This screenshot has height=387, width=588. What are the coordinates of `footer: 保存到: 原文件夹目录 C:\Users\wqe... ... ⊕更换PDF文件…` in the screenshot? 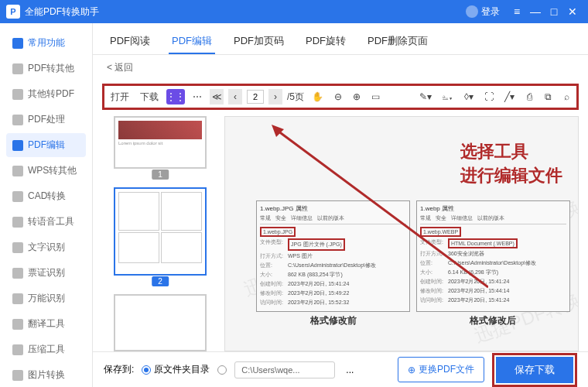 It's located at (340, 369).